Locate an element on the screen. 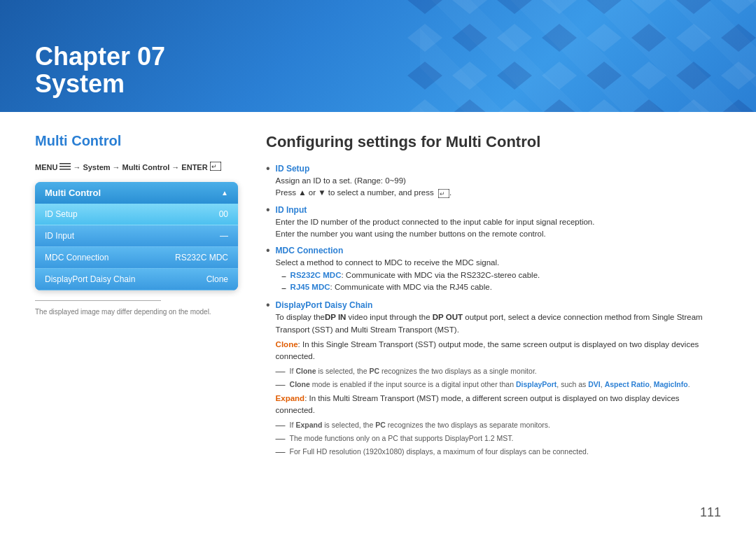 The height and width of the screenshot is (534, 756). note-clone-pc: ― If Clone is selected, the PC recognize… is located at coordinates (498, 371).